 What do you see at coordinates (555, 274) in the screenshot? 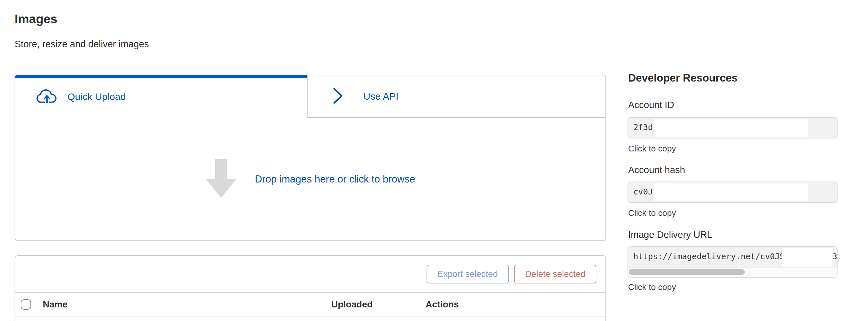
I see `delete-selected-button: Delete selected` at bounding box center [555, 274].